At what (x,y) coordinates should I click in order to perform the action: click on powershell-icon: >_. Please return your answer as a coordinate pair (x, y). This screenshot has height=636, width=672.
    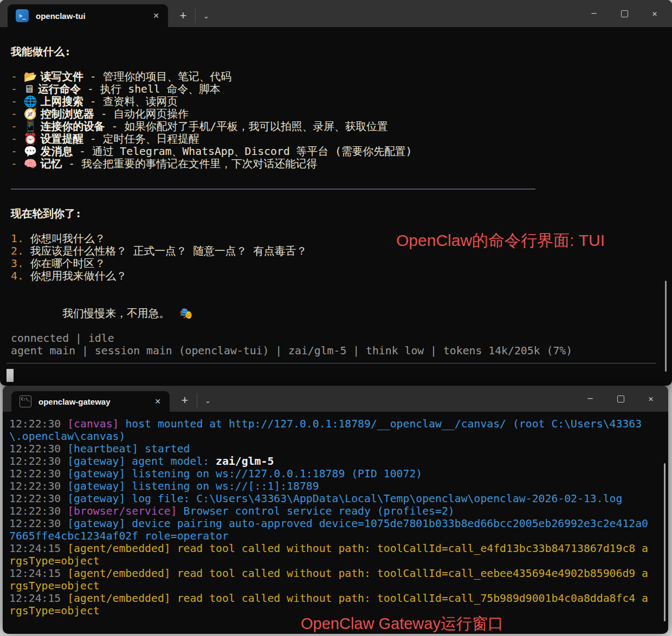
    Looking at the image, I should click on (22, 16).